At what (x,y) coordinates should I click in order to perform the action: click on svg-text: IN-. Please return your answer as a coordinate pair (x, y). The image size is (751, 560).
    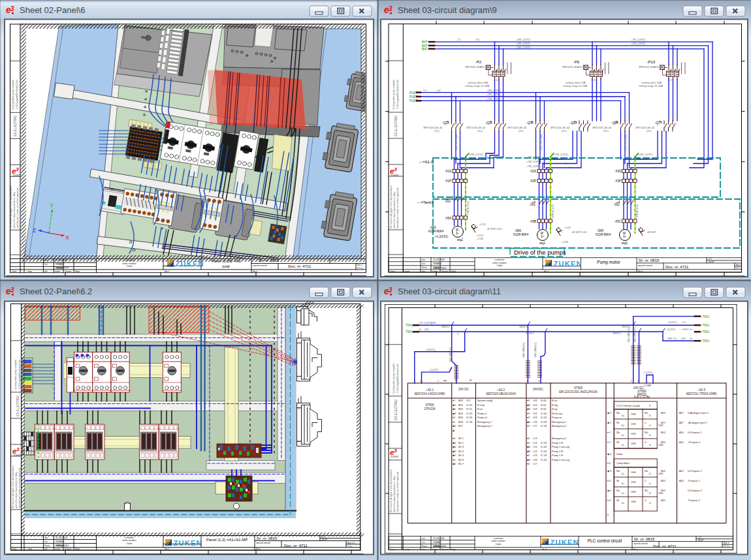
    Looking at the image, I should click on (618, 481).